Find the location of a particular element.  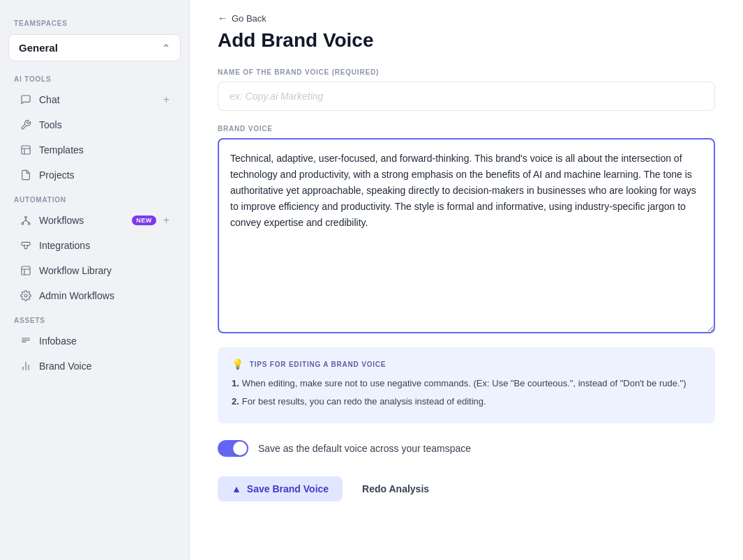

sidebar-item-workflows: Workflows NEW + is located at coordinates (95, 220).